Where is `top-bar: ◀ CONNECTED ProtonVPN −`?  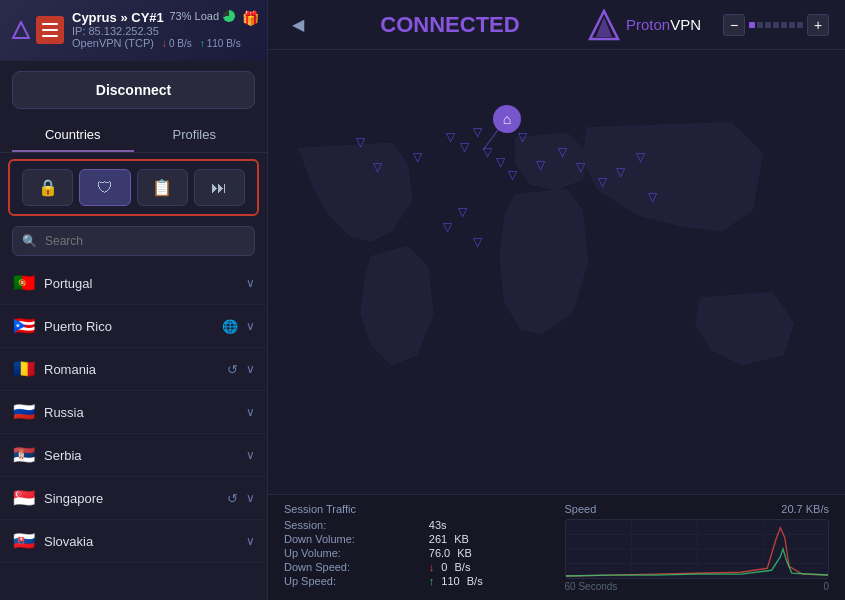
top-bar: ◀ CONNECTED ProtonVPN − is located at coordinates (556, 25).